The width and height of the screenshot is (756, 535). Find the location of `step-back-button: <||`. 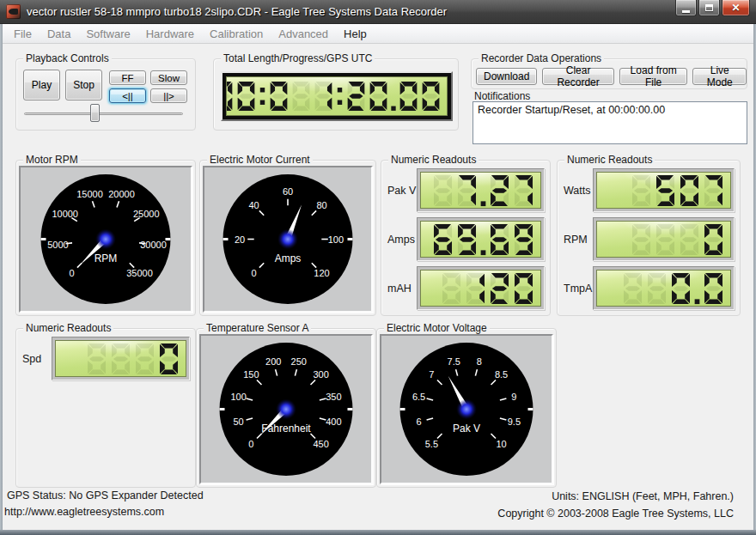

step-back-button: <|| is located at coordinates (127, 96).